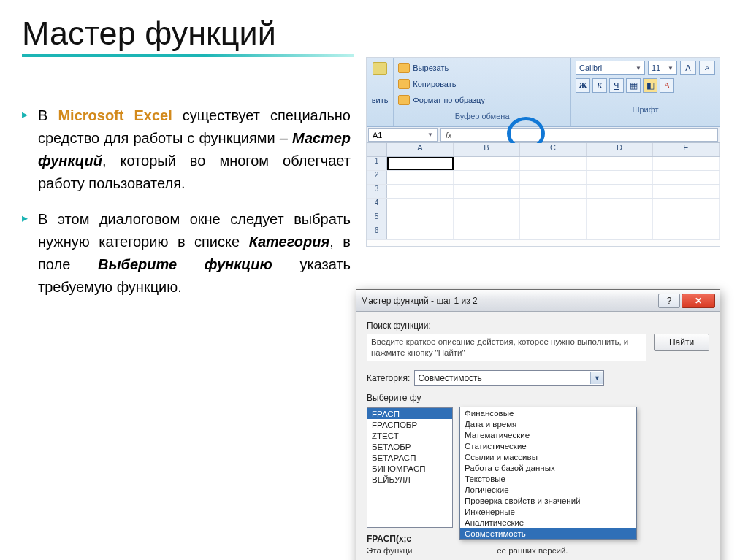 This screenshot has width=748, height=560. Describe the element at coordinates (548, 479) in the screenshot. I see `list-item: Текстовые` at that location.